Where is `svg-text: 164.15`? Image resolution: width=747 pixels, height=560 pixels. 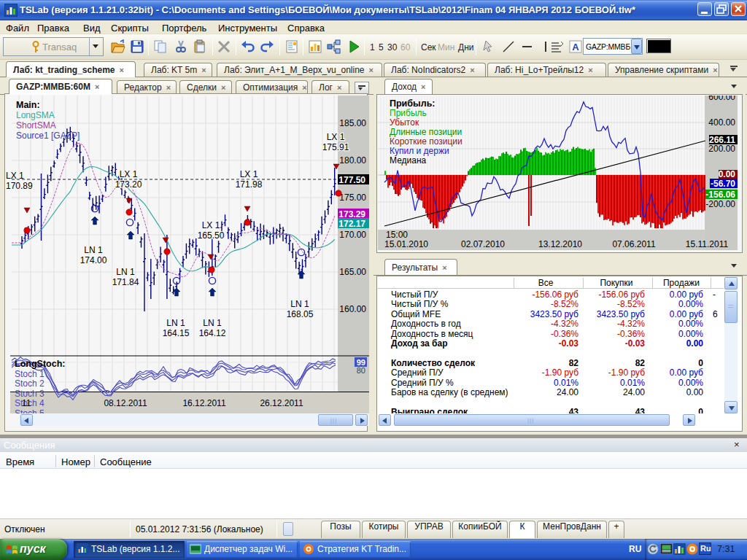
svg-text: 164.15 is located at coordinates (177, 333).